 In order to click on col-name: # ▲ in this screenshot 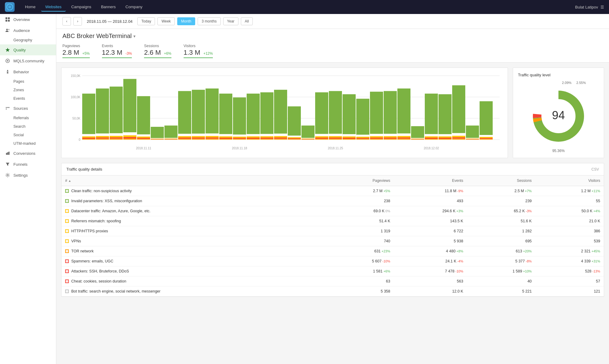, I will do `click(195, 181)`.